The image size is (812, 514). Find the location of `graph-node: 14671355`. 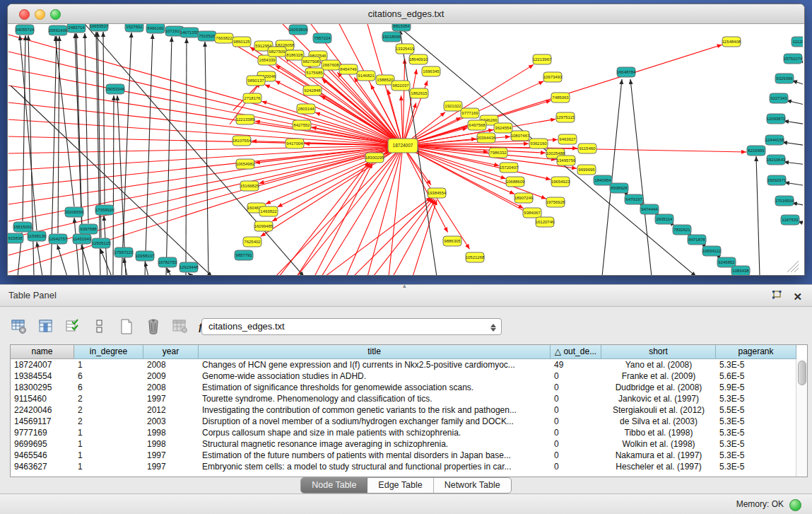

graph-node: 14671355 is located at coordinates (189, 33).